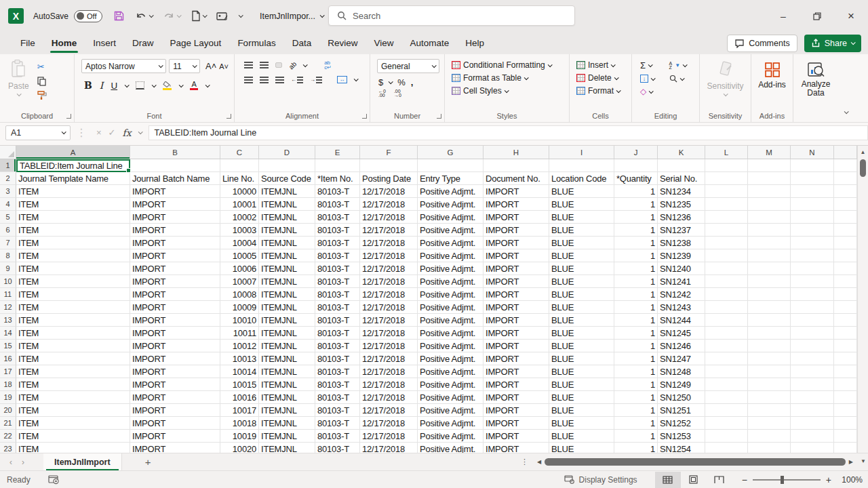 This screenshot has width=868, height=488. What do you see at coordinates (783, 480) in the screenshot?
I see `zoom-slider-thumb` at bounding box center [783, 480].